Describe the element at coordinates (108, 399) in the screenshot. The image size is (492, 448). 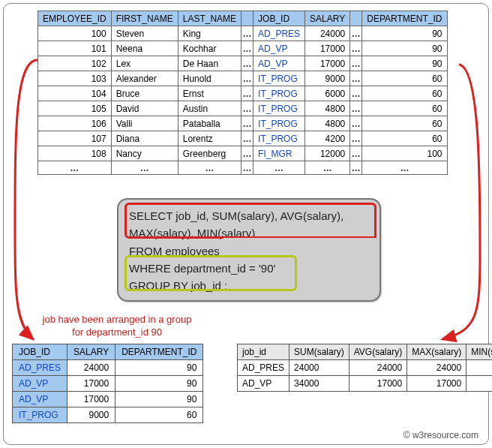
I see `table-row: AD_VP1700090` at that location.